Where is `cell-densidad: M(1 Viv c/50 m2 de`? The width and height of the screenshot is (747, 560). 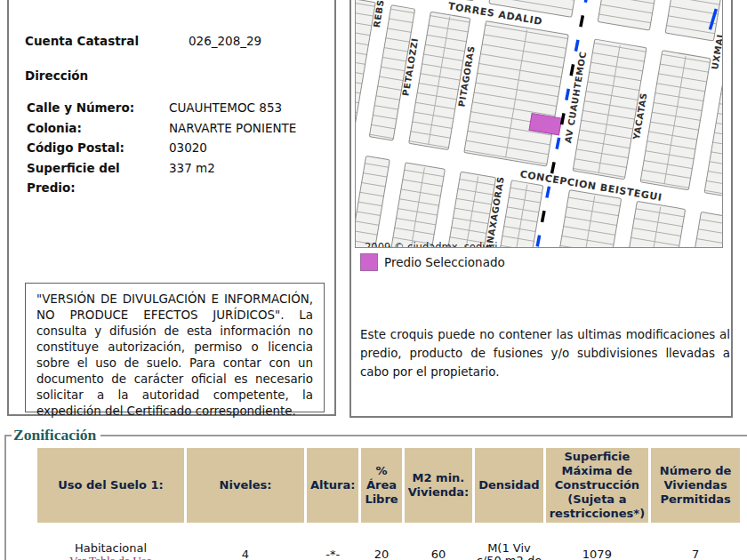
cell-densidad: M(1 Viv c/50 m2 de is located at coordinates (509, 542).